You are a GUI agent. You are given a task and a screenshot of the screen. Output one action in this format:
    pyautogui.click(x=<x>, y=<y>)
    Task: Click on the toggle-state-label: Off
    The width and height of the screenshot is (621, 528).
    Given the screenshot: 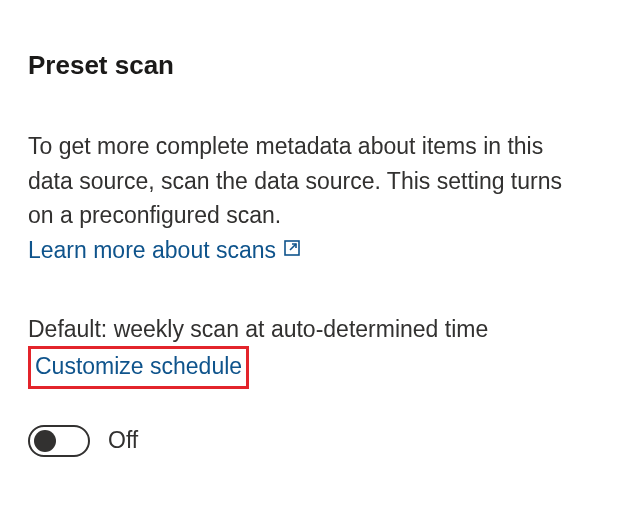 What is the action you would take?
    pyautogui.click(x=123, y=440)
    